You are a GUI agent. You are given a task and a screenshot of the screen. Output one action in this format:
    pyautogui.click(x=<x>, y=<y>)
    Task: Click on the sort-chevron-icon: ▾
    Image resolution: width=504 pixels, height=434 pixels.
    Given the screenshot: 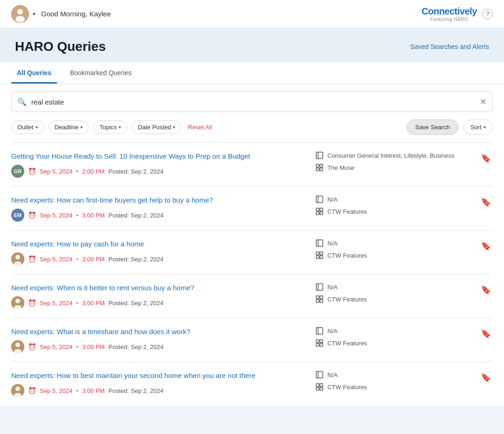 What is the action you would take?
    pyautogui.click(x=485, y=127)
    